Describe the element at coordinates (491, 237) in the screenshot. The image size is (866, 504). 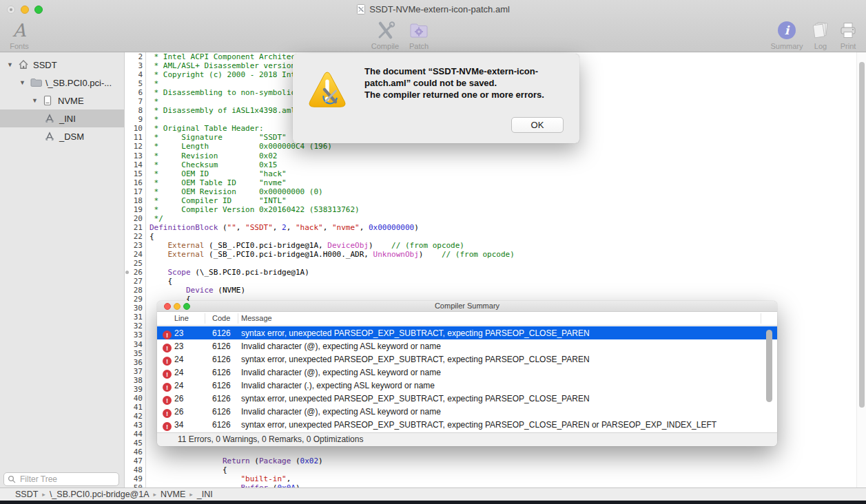
I see `code-line-22: 22{` at that location.